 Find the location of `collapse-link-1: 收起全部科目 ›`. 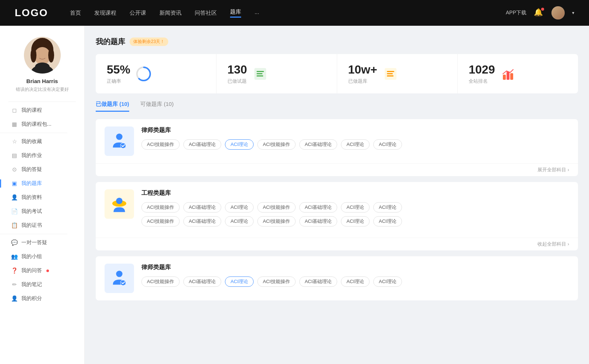

collapse-link-1: 收起全部科目 › is located at coordinates (337, 244).